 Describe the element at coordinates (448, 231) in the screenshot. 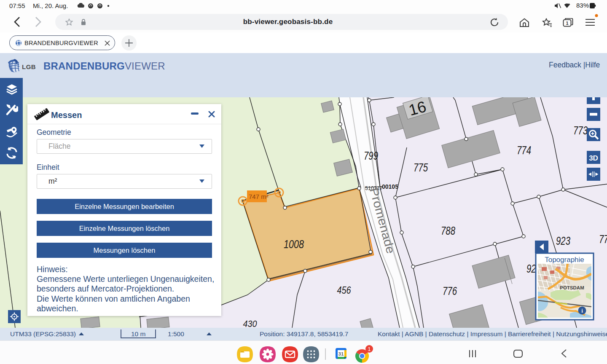

I see `svg-text: 788` at that location.